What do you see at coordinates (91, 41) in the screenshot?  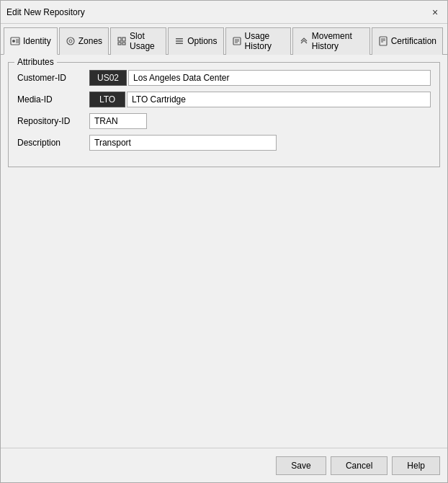 I see `tab-zones-label: Zones` at bounding box center [91, 41].